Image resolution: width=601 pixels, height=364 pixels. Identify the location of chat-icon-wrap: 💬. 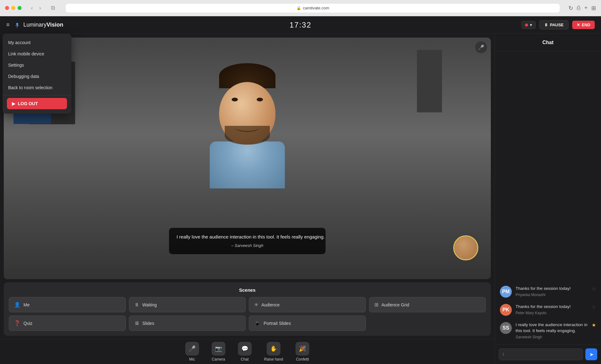
(245, 349).